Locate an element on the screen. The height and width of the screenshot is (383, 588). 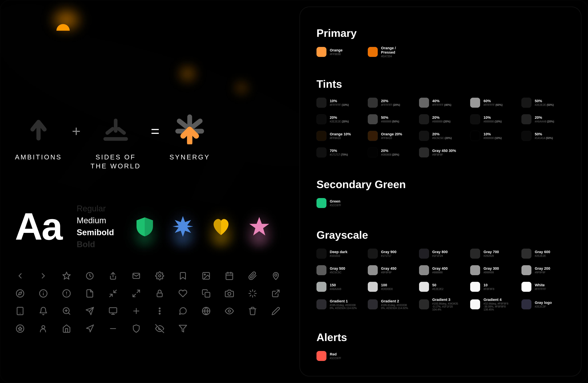
swatch-name: 10 is located at coordinates (489, 285).